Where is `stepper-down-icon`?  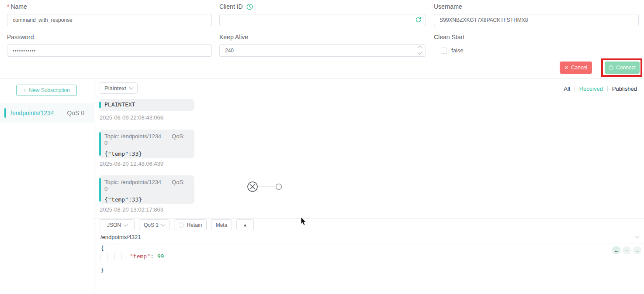
stepper-down-icon is located at coordinates (419, 53).